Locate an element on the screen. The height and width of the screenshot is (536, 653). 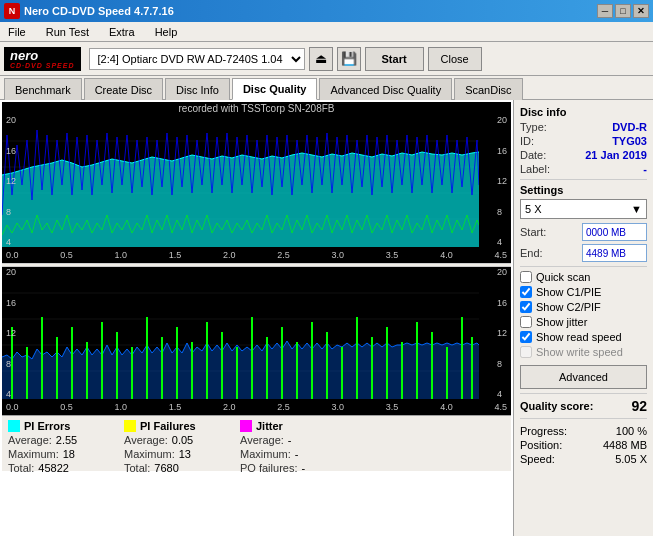
label-row: Label: - is located at coordinates (584, 169).